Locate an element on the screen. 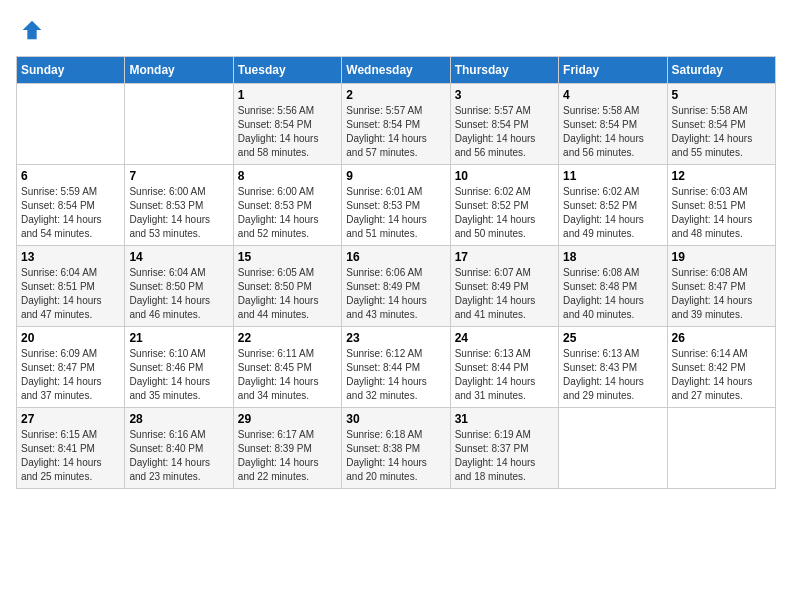  calendar-cell: 25 Sunrise: 6:13 AM Sunset: 8:43 PM Dayl… is located at coordinates (613, 368).